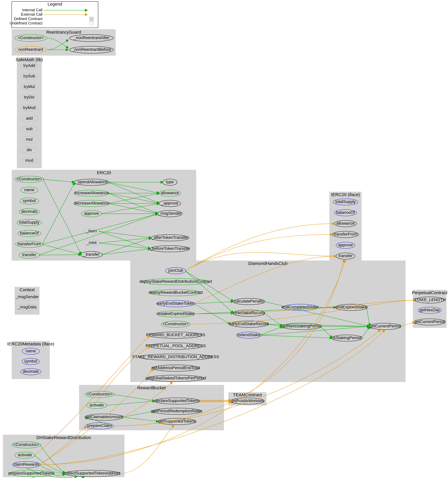  I want to click on svg-text: _nonReentrantAfter, so click(91, 38).